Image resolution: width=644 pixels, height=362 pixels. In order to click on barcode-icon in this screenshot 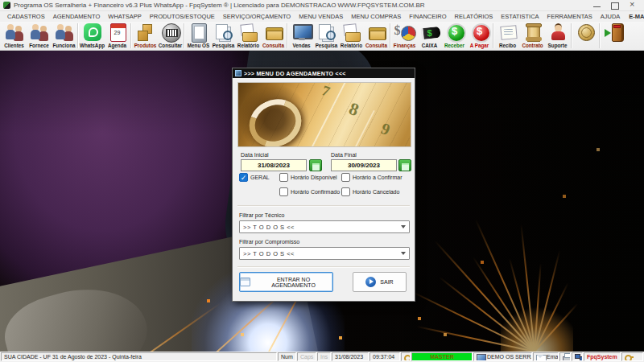, I will do `click(171, 32)`.